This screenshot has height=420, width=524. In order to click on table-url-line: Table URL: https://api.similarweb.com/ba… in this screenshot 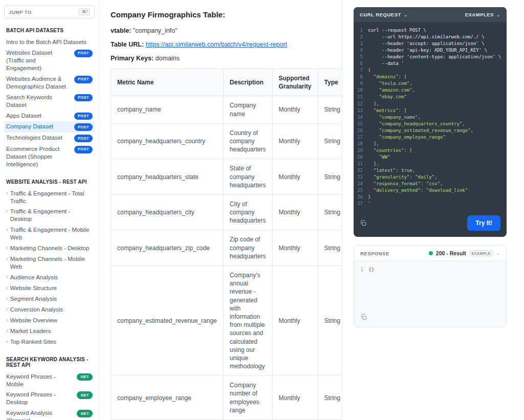, I will do `click(220, 45)`.